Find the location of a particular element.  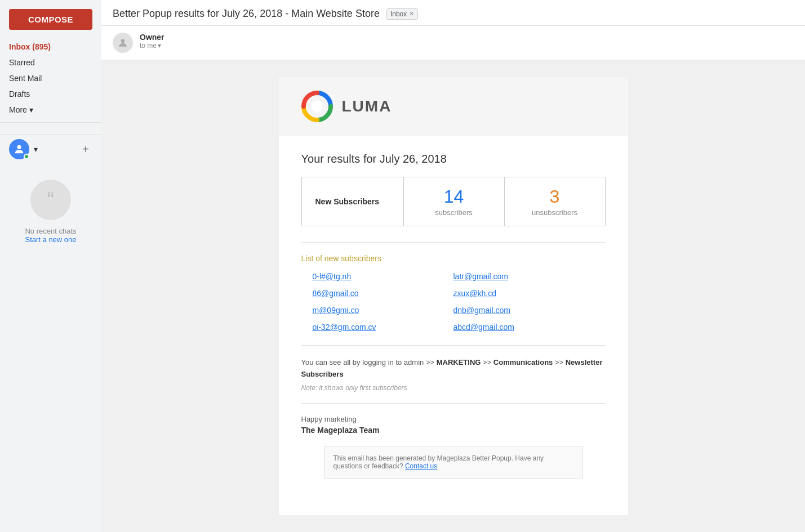

sender-tome: to me ▾ is located at coordinates (152, 46).